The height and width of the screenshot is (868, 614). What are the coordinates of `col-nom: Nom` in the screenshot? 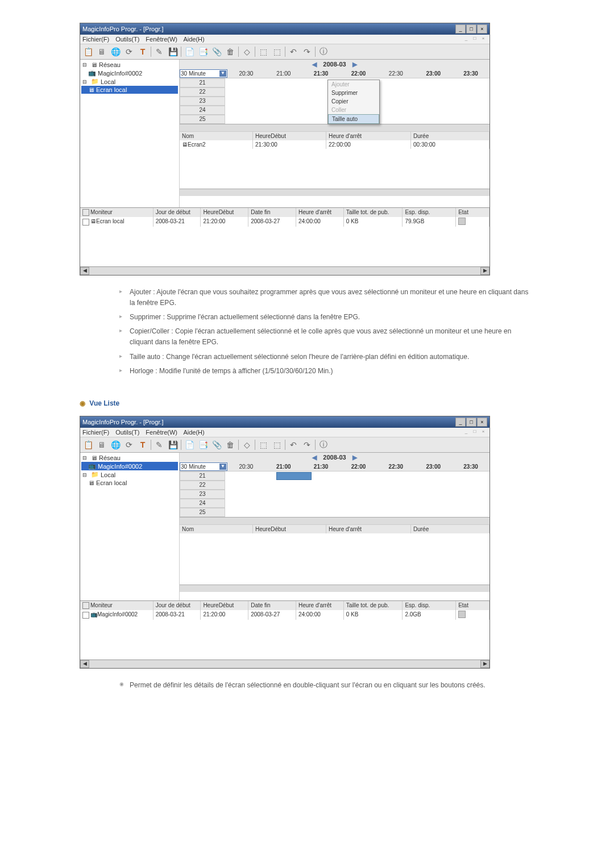 It's located at (216, 136).